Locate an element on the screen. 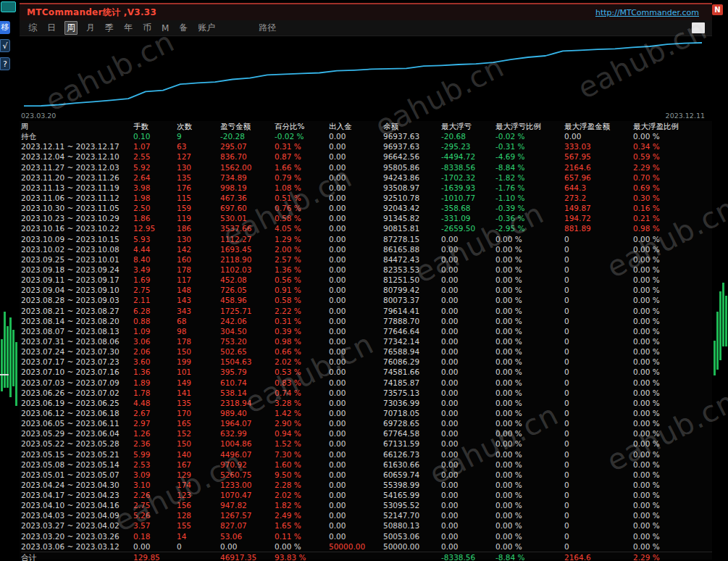 The image size is (728, 561). table-row: 2023.10.02 ~ 2023.10.084.441421693.452.0… is located at coordinates (367, 249).